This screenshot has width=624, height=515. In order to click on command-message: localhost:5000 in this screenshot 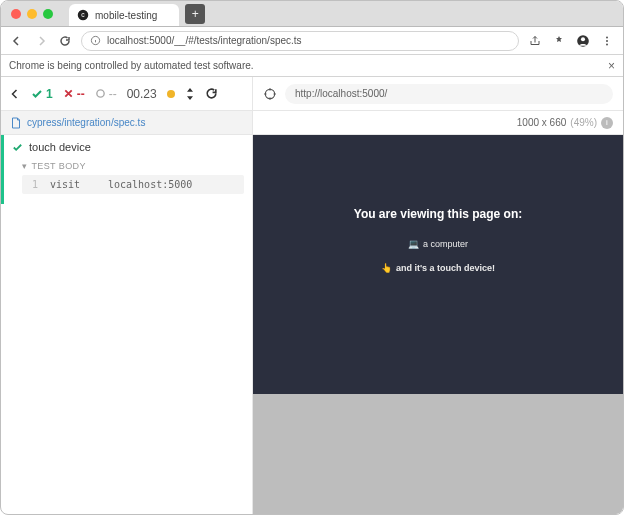, I will do `click(150, 184)`.